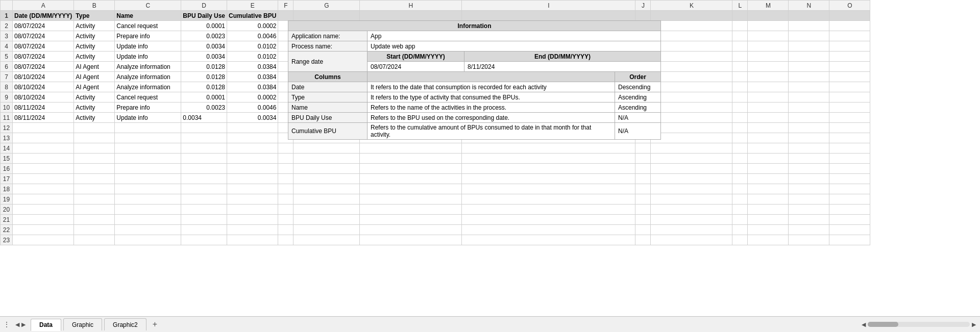 This screenshot has height=332, width=980. I want to click on cell-O20, so click(850, 210).